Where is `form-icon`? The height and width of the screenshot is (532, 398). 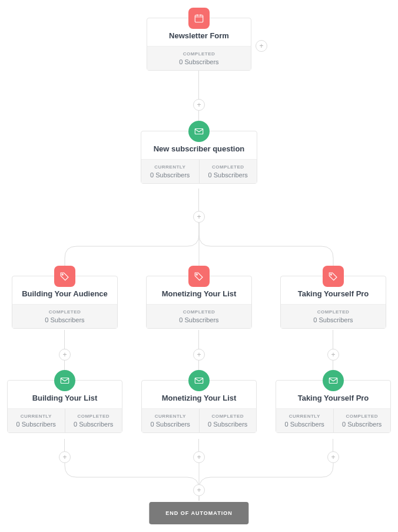
form-icon is located at coordinates (199, 18).